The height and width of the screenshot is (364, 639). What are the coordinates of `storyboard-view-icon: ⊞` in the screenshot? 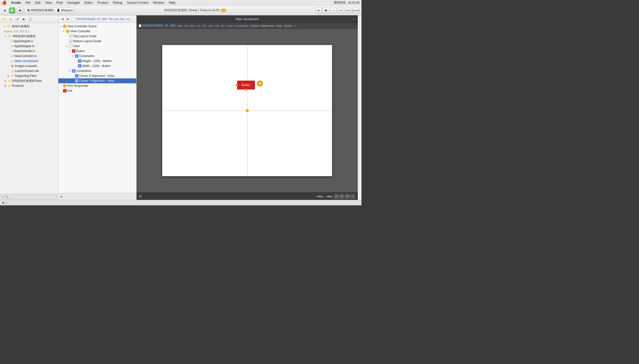 It's located at (140, 196).